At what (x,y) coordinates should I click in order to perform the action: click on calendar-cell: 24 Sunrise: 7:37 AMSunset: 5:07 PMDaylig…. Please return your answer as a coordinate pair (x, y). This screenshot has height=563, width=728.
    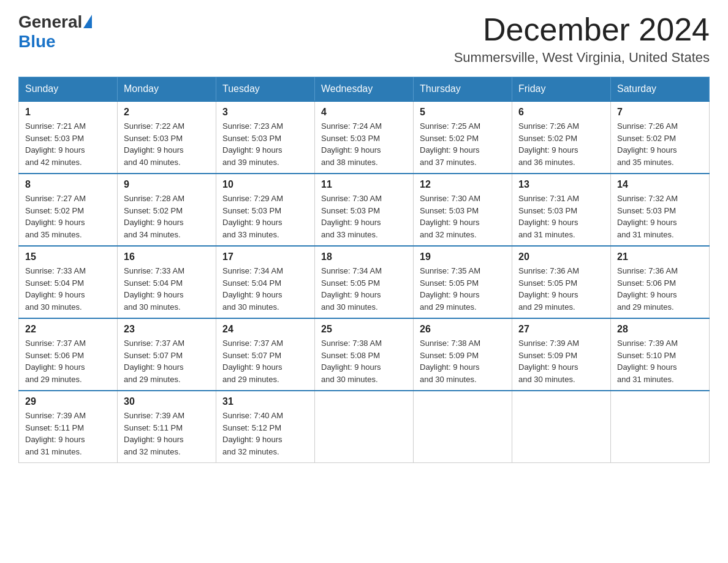
    Looking at the image, I should click on (266, 354).